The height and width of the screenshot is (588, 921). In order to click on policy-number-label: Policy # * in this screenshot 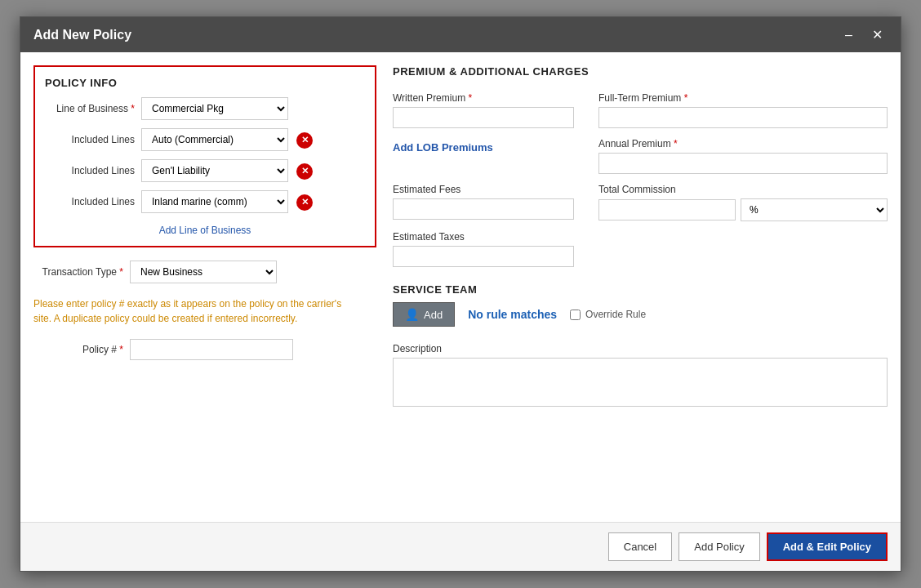, I will do `click(78, 350)`.